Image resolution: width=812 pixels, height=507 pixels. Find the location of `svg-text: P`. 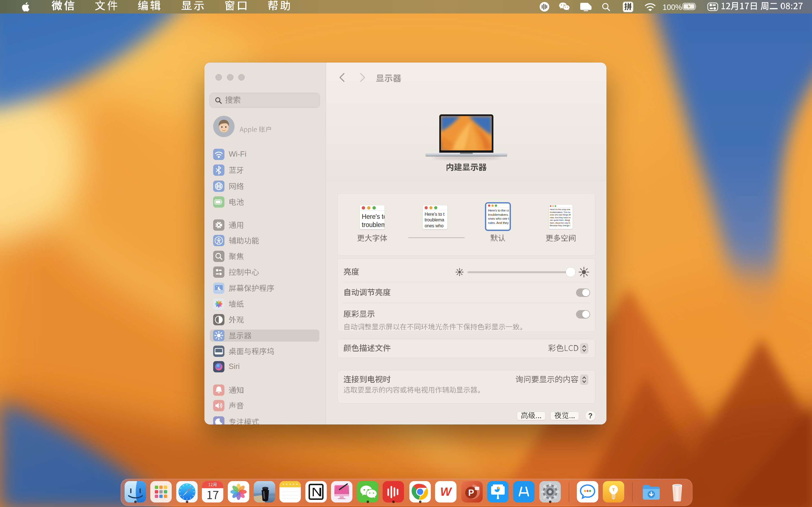

svg-text: P is located at coordinates (471, 493).